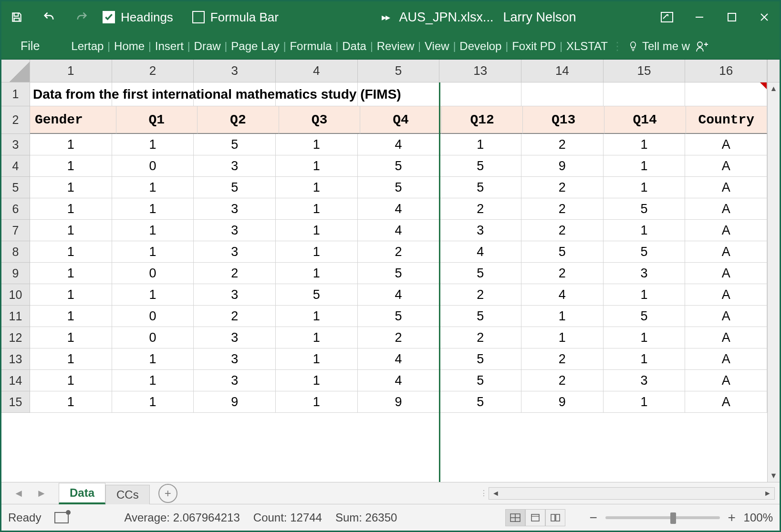 The width and height of the screenshot is (781, 532). Describe the element at coordinates (727, 120) in the screenshot. I see `cell: Country` at that location.